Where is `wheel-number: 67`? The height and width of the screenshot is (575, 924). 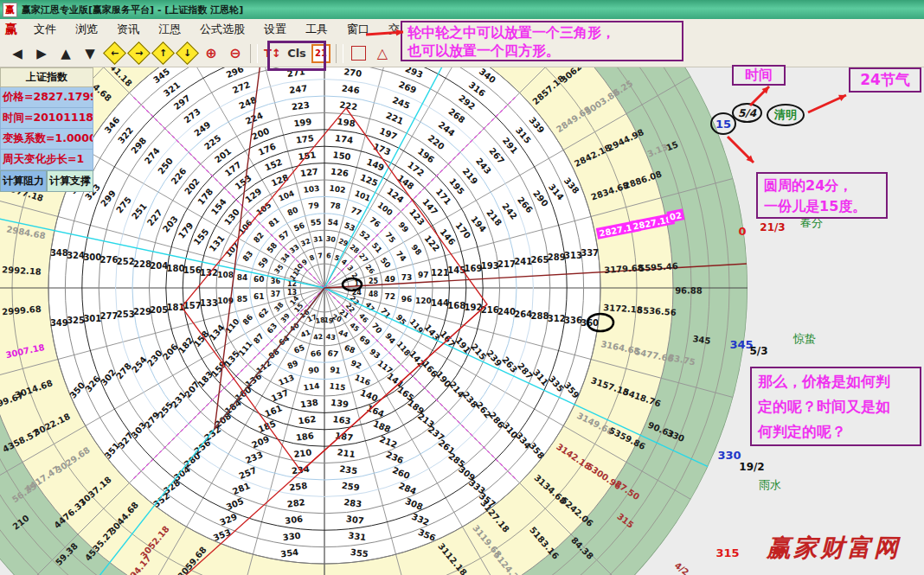
wheel-number: 67 is located at coordinates (333, 354).